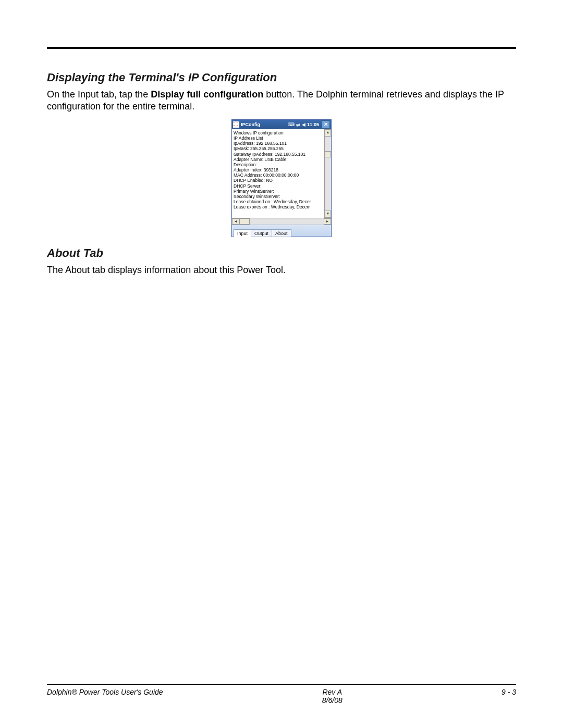 The width and height of the screenshot is (563, 728). Describe the element at coordinates (291, 125) in the screenshot. I see `keyboard-icon: ⌨` at that location.